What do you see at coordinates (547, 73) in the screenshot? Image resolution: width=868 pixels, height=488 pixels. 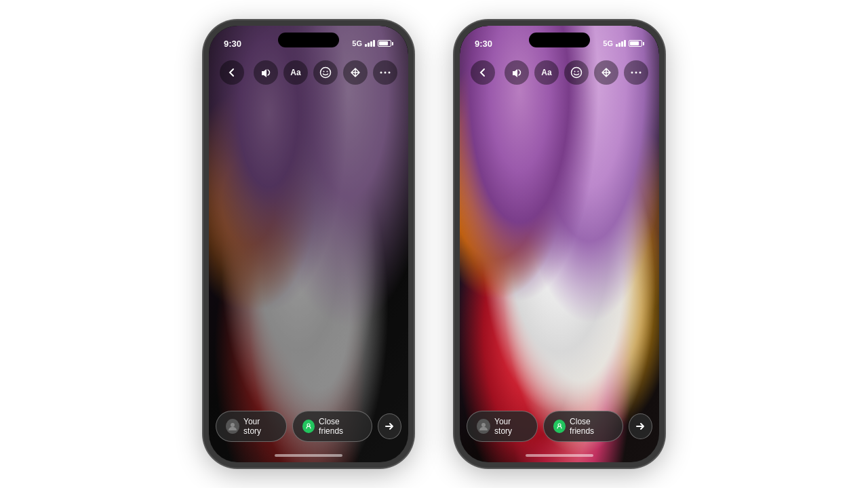 I see `text-button-right: Aa` at bounding box center [547, 73].